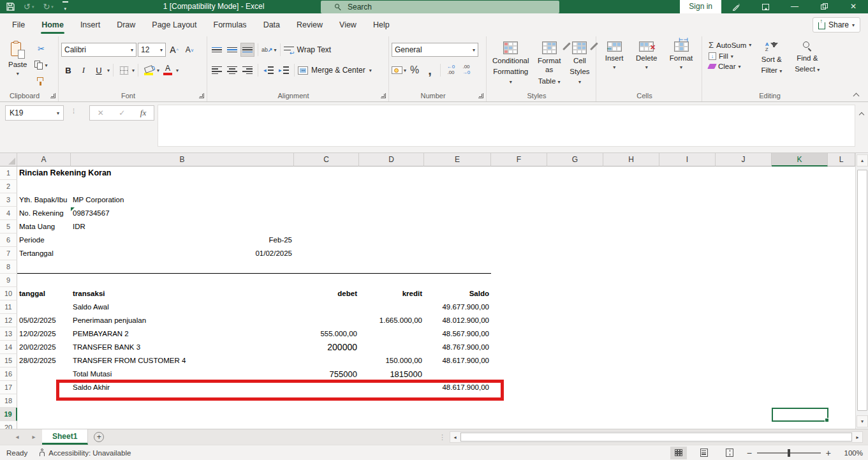 Image resolution: width=868 pixels, height=460 pixels. Describe the element at coordinates (466, 70) in the screenshot. I see `decrease-decimal-button: .00→0` at that location.